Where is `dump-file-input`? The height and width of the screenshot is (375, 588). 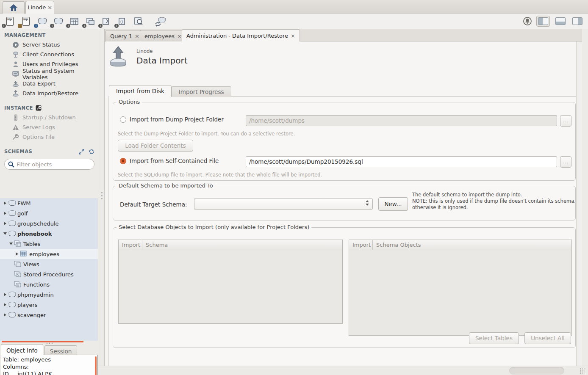
dump-file-input is located at coordinates (402, 162).